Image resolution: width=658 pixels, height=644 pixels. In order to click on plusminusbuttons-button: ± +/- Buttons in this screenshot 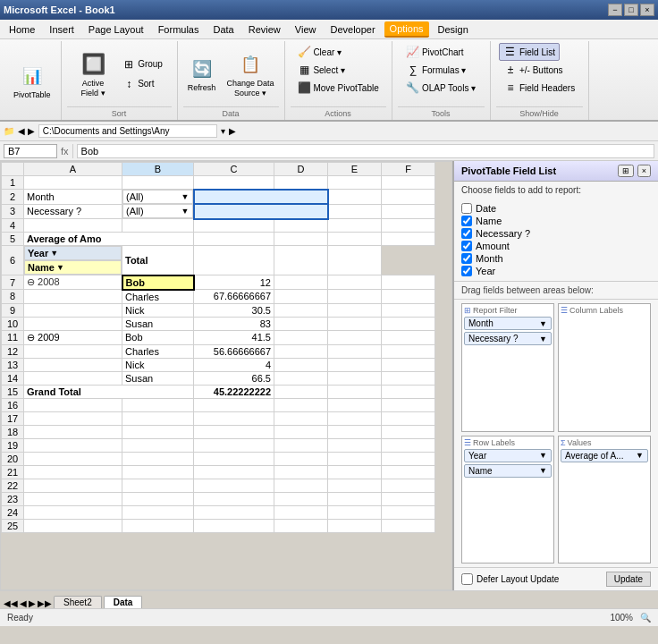, I will do `click(533, 70)`.